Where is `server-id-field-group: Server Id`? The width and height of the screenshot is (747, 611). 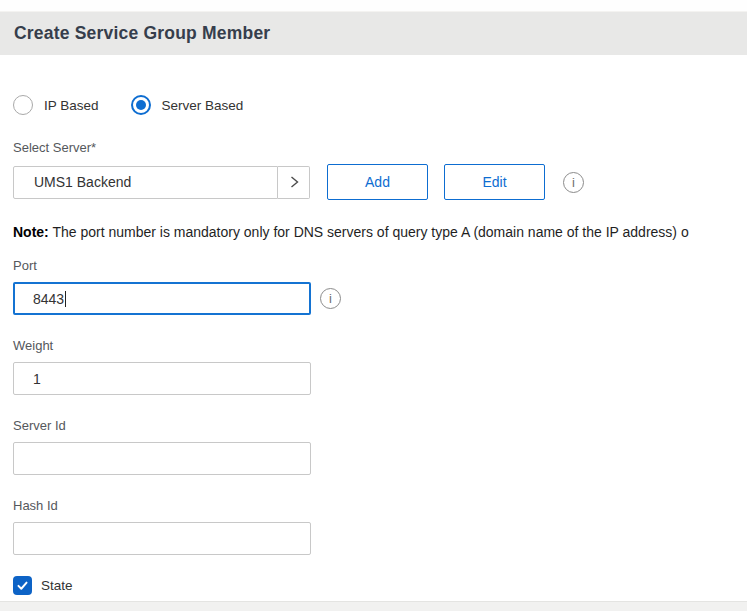
server-id-field-group: Server Id is located at coordinates (380, 446).